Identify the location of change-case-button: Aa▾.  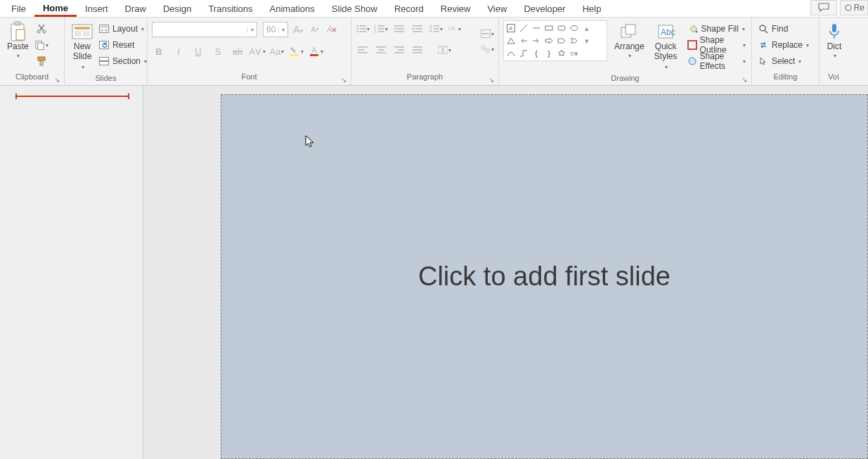
(277, 51).